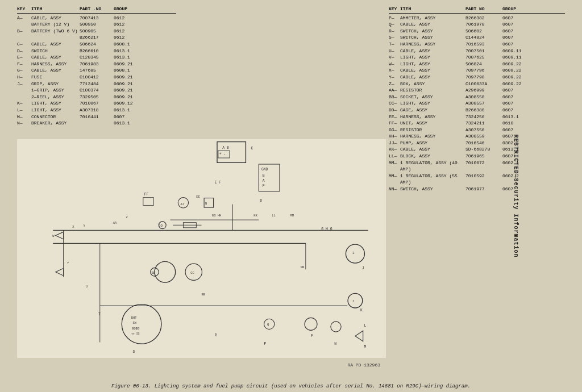 Image resolution: width=582 pixels, height=392 pixels. I want to click on col-partno-left: PART .NO, so click(97, 9).